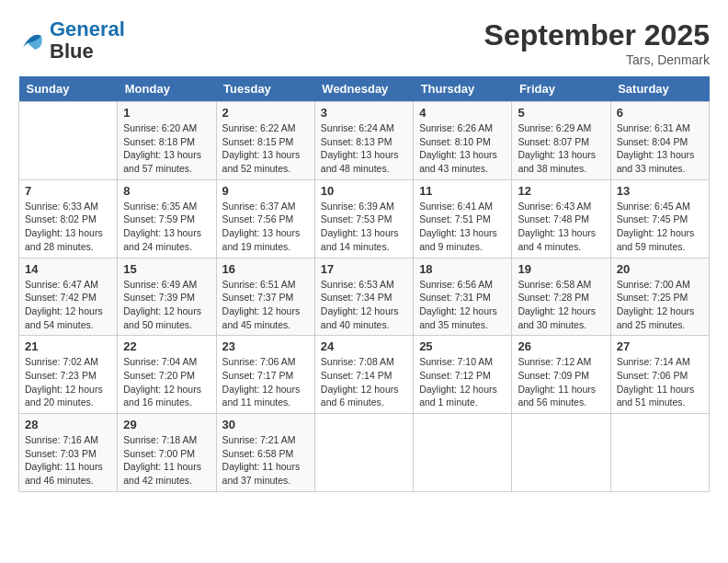  I want to click on day-info: Sunrise: 6:49 AM Sunset: 7:39 PM Dayligh…, so click(166, 305).